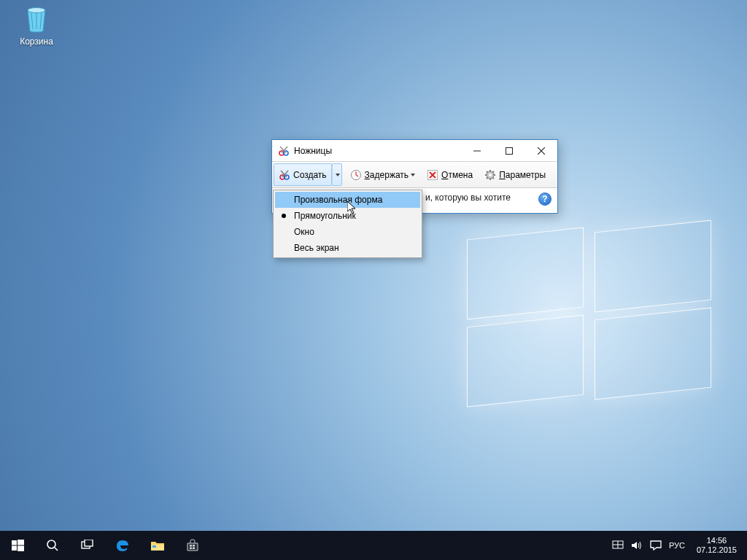  Describe the element at coordinates (310, 175) in the screenshot. I see `new-button-label: Создать` at that location.